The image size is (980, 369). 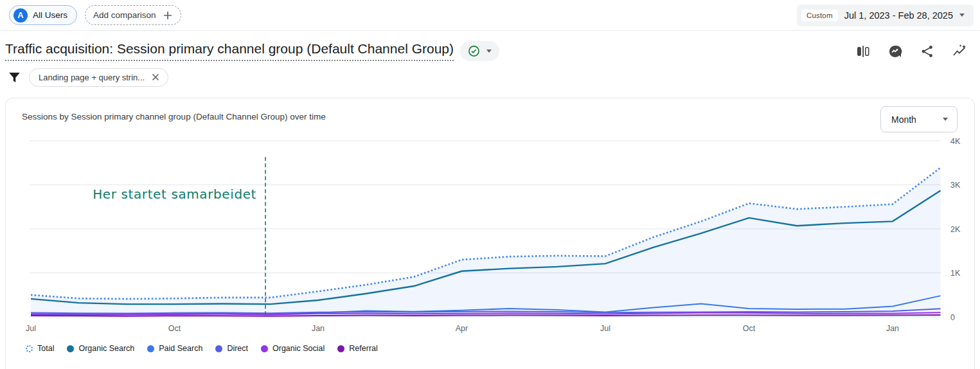 I want to click on segment-avatar: A, so click(x=21, y=15).